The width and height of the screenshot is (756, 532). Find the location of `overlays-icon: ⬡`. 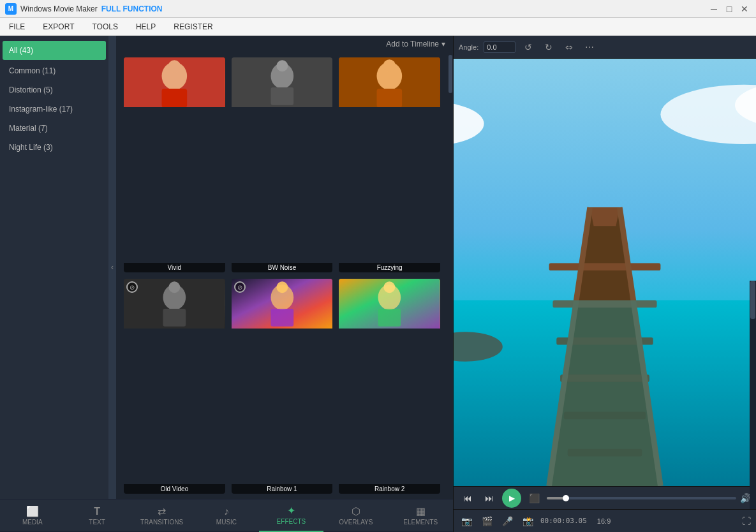

overlays-icon: ⬡ is located at coordinates (356, 512).